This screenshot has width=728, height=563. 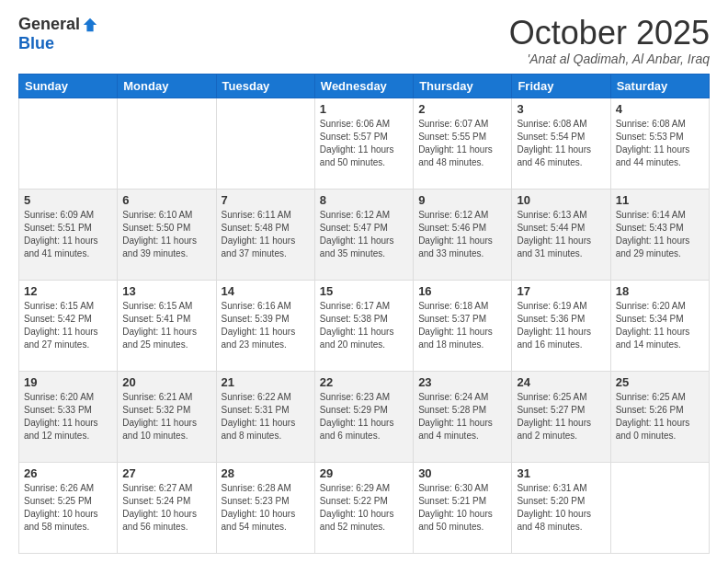 What do you see at coordinates (660, 235) in the screenshot?
I see `day-info: Sunrise: 6:14 AM Sunset: 5:43 PM Dayligh…` at bounding box center [660, 235].